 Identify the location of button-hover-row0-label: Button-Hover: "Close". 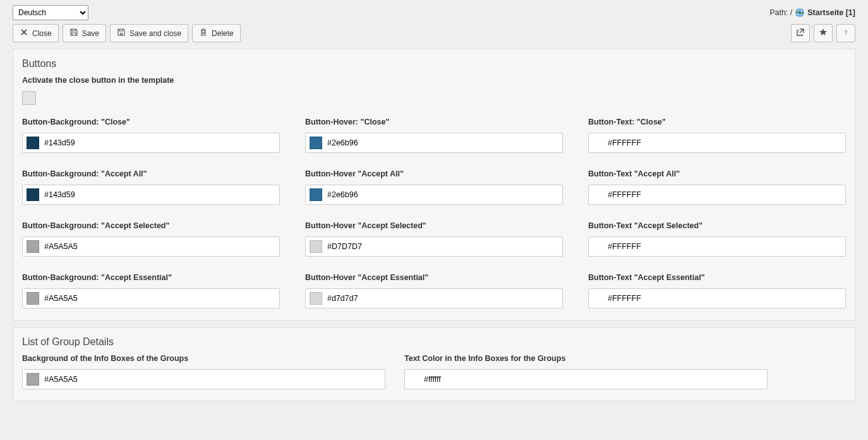
(434, 122).